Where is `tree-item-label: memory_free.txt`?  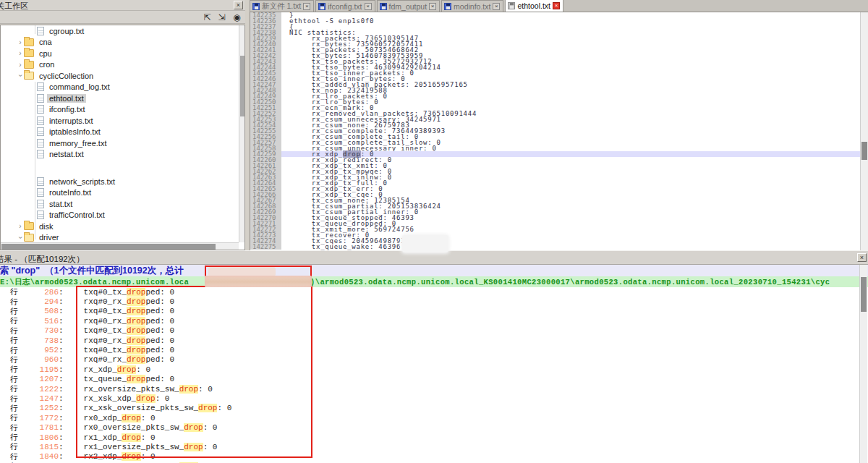
tree-item-label: memory_free.txt is located at coordinates (78, 143).